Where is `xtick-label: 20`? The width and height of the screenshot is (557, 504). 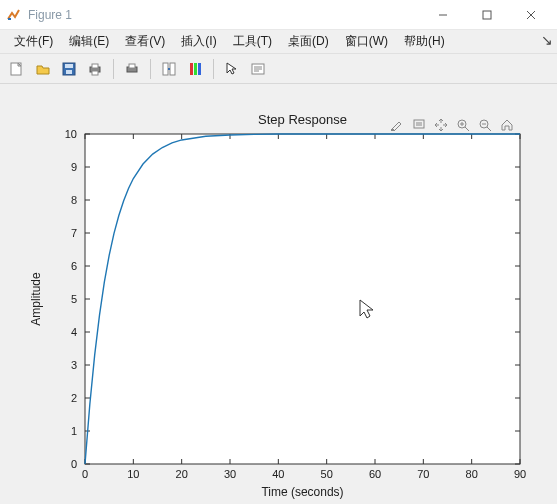
xtick-label: 20 is located at coordinates (182, 474).